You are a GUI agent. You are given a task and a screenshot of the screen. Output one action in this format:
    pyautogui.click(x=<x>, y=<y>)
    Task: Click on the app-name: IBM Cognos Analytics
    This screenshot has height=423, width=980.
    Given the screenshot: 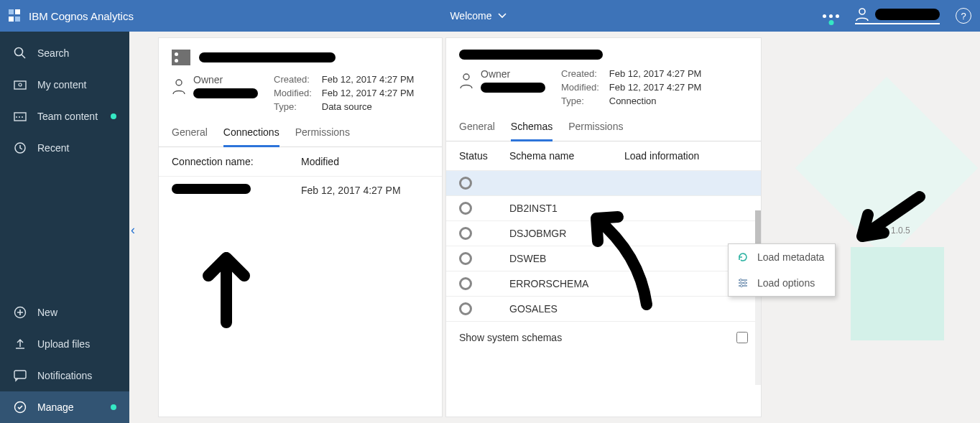 What is the action you would take?
    pyautogui.click(x=81, y=16)
    